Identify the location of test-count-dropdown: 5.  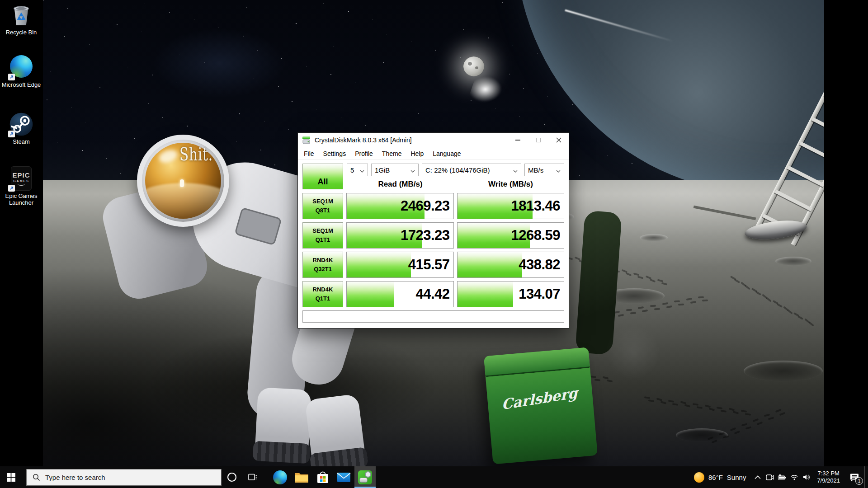
(357, 170).